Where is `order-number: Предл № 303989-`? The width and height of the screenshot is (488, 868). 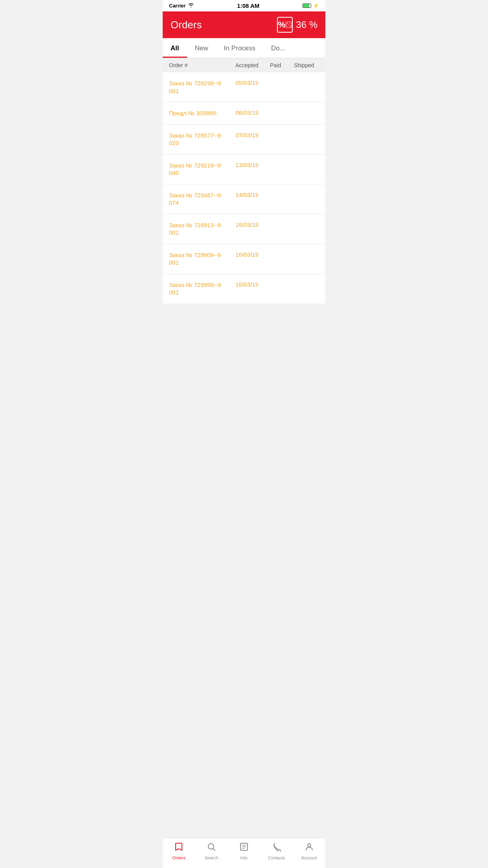
order-number: Предл № 303989- is located at coordinates (199, 113).